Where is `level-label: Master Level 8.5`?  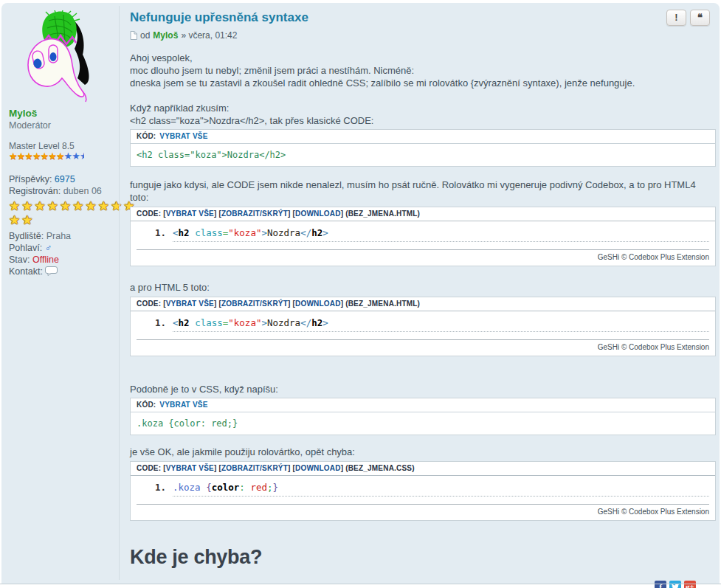
level-label: Master Level 8.5 is located at coordinates (63, 146).